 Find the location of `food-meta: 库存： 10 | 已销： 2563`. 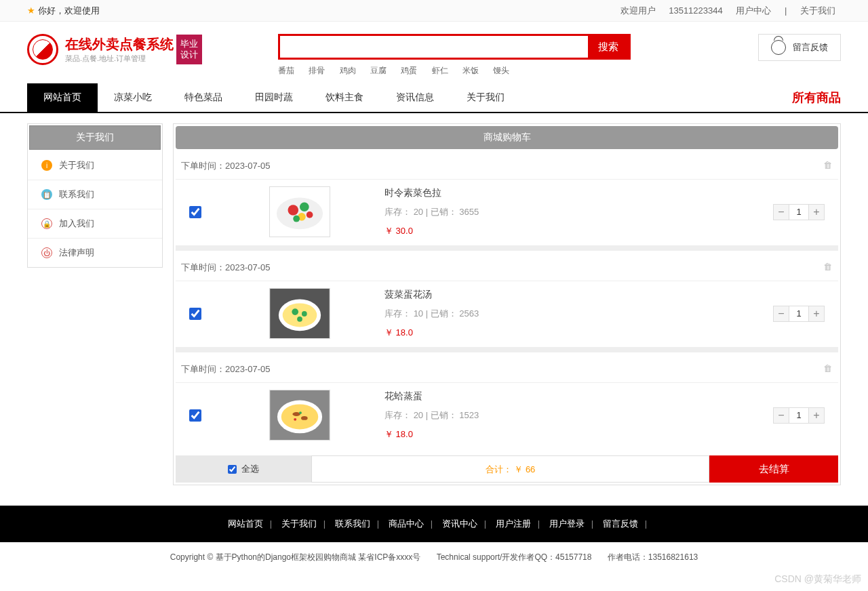

food-meta: 库存： 10 | 已销： 2563 is located at coordinates (579, 314).